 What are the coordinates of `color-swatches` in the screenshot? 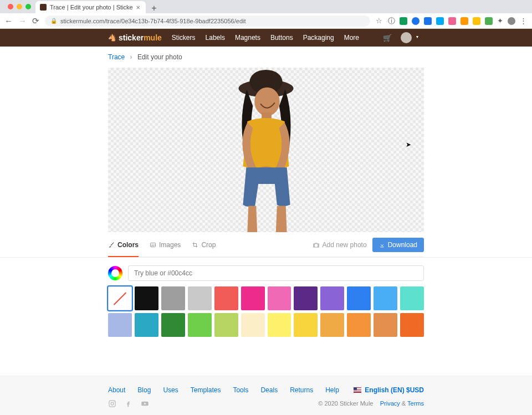 It's located at (266, 311).